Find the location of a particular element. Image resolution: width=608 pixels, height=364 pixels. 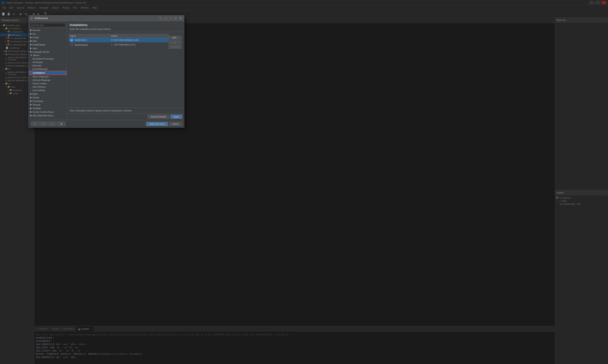

installations-action-buttons: Add... Edit... Remove is located at coordinates (176, 42).